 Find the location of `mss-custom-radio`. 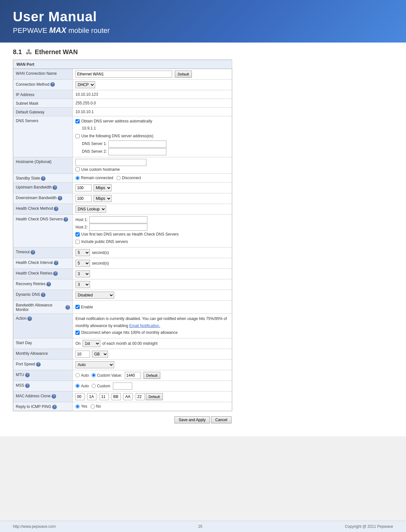

mss-custom-radio is located at coordinates (94, 386).